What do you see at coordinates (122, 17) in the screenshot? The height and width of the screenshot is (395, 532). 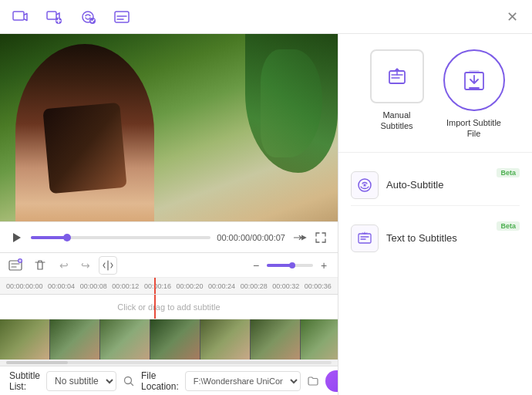 I see `toolbar-icon-subtitle` at bounding box center [122, 17].